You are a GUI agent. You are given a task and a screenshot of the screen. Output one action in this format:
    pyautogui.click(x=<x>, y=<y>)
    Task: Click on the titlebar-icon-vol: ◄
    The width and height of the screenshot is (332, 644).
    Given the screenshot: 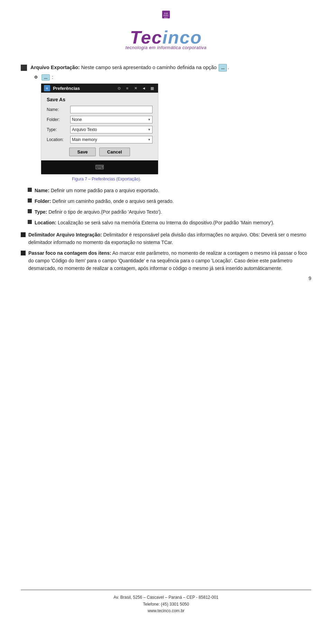 What is the action you would take?
    pyautogui.click(x=144, y=88)
    